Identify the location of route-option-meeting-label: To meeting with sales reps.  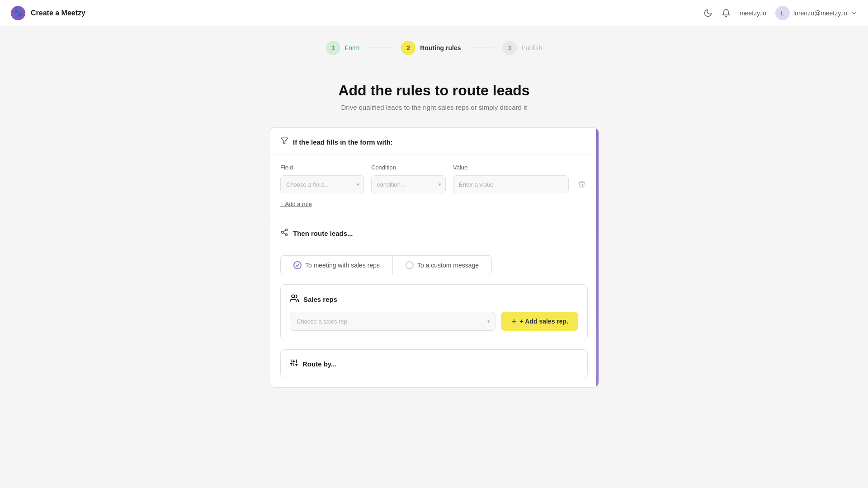
(343, 265).